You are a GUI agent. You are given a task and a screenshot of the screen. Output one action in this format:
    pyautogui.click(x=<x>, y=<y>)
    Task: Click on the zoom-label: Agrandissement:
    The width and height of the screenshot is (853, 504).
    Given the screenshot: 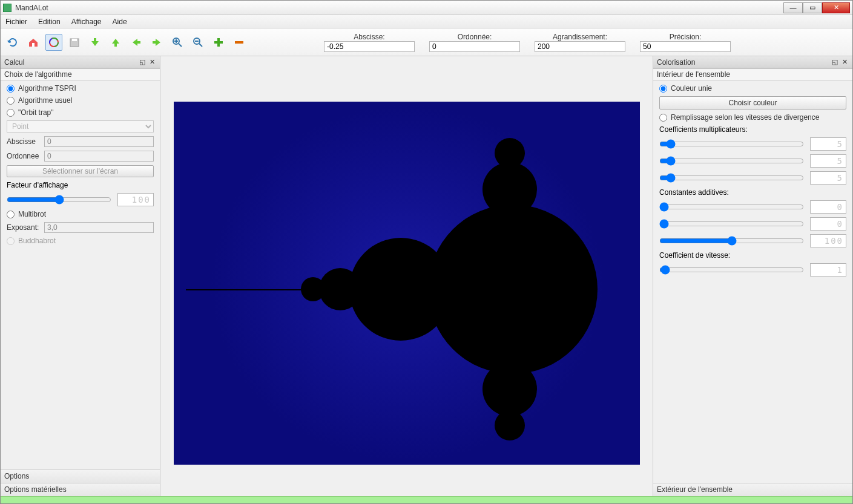 What is the action you would take?
    pyautogui.click(x=580, y=37)
    